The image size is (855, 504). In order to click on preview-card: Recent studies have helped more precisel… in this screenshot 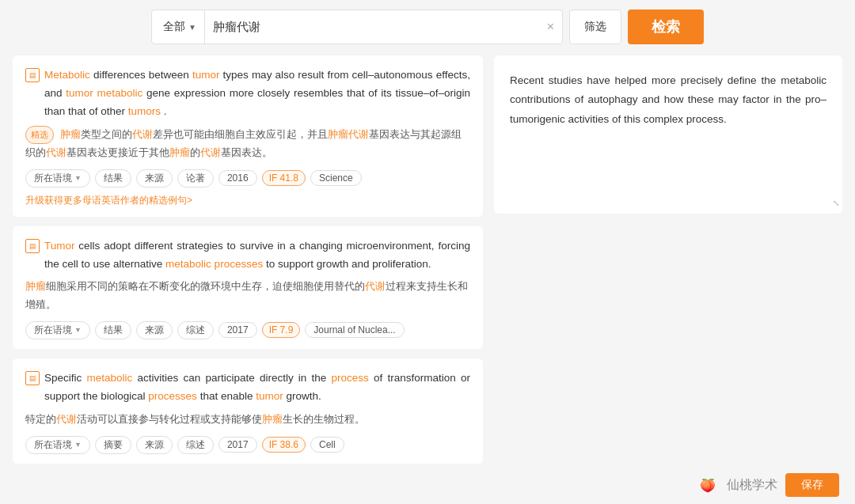, I will do `click(668, 135)`.